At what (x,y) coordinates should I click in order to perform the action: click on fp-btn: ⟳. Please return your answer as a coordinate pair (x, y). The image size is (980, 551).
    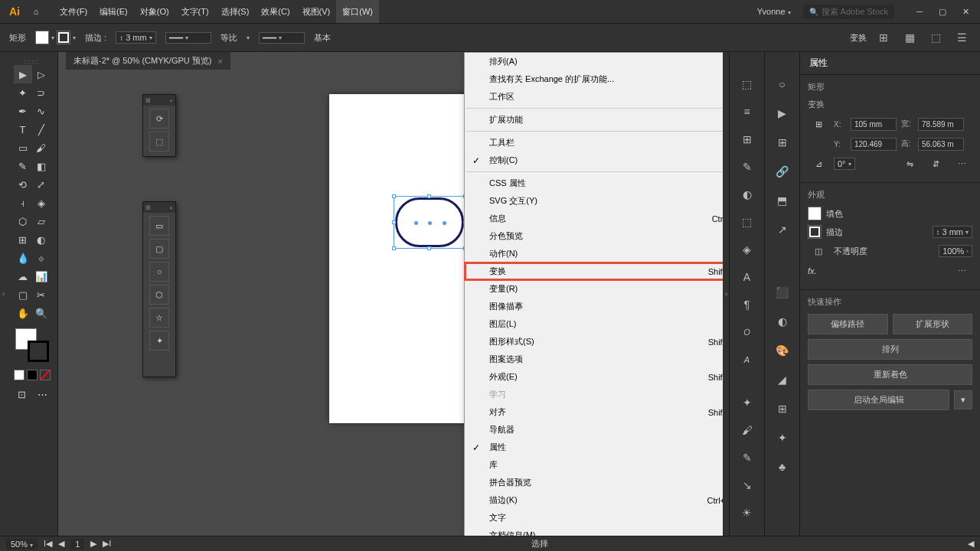
    Looking at the image, I should click on (159, 119).